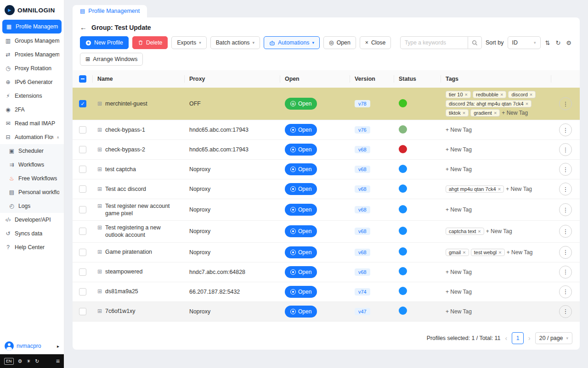 The image size is (588, 368). I want to click on sidebar-item-automation-flow: ⊟Automation Flow∧, so click(32, 137).